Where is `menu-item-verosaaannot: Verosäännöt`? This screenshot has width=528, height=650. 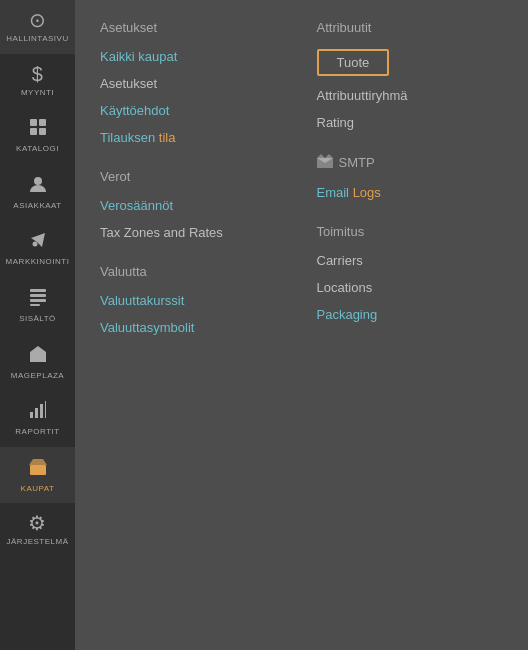 menu-item-verosaaannot: Verosäännöt is located at coordinates (194, 206).